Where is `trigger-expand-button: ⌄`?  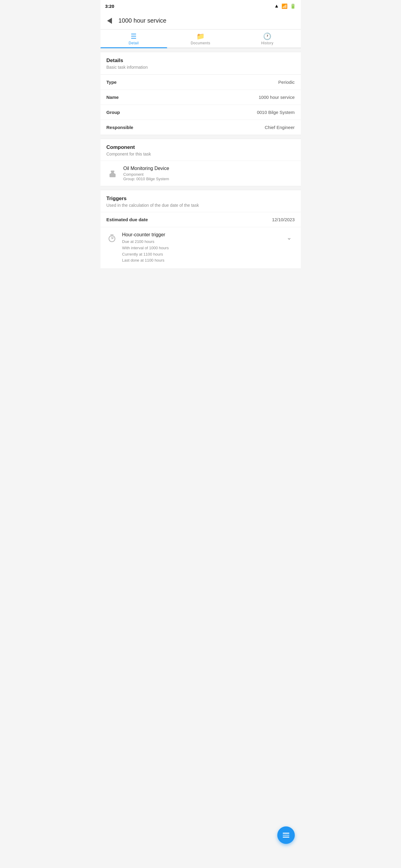
trigger-expand-button: ⌄ is located at coordinates (289, 238).